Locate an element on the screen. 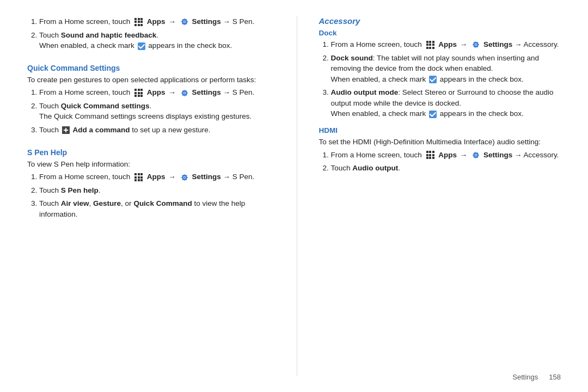 This screenshot has height=392, width=588. qc-step1: From a Home screen, touch Apps → is located at coordinates (157, 93).